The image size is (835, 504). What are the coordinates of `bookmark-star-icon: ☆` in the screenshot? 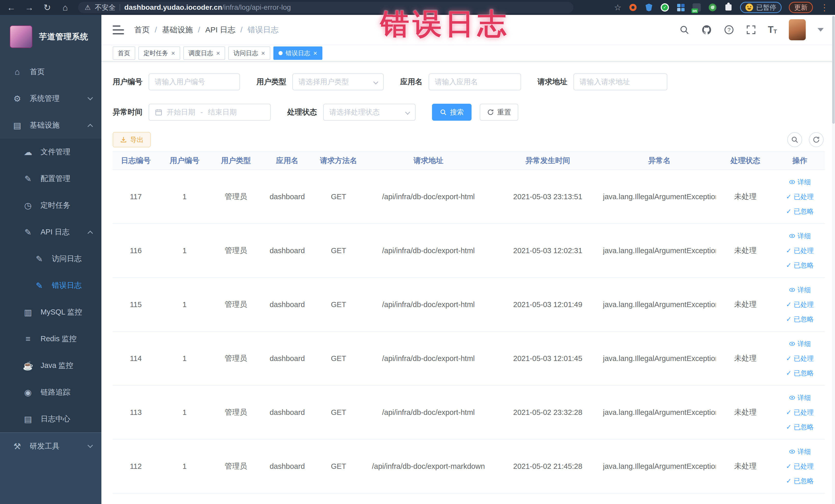 It's located at (618, 7).